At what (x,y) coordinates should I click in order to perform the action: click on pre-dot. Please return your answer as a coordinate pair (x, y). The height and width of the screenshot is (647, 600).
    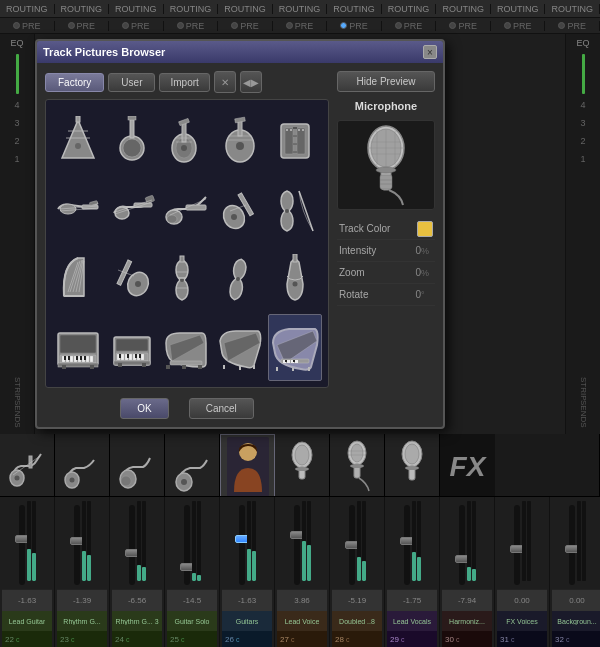
    Looking at the image, I should click on (290, 26).